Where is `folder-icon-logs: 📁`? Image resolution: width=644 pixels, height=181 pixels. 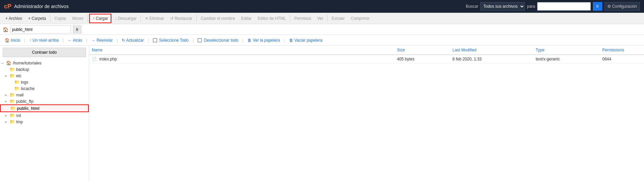
folder-icon-logs: 📁 is located at coordinates (17, 82).